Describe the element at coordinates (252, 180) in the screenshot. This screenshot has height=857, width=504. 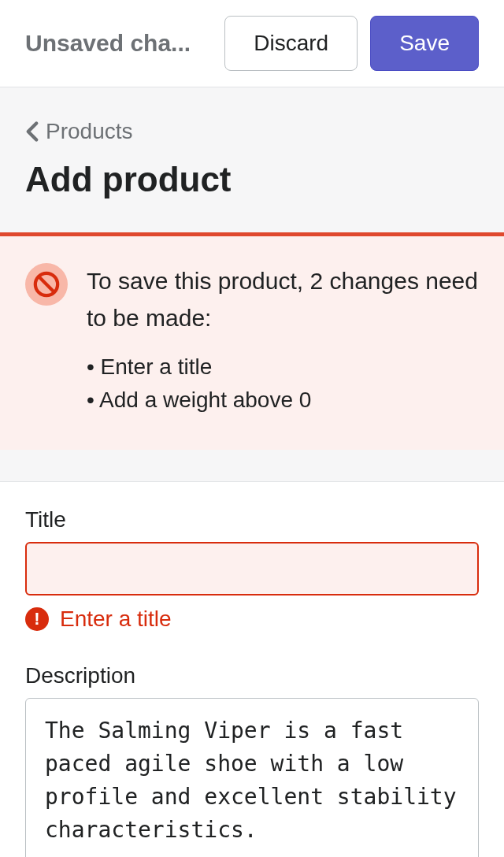
I see `page-title: Add product` at that location.